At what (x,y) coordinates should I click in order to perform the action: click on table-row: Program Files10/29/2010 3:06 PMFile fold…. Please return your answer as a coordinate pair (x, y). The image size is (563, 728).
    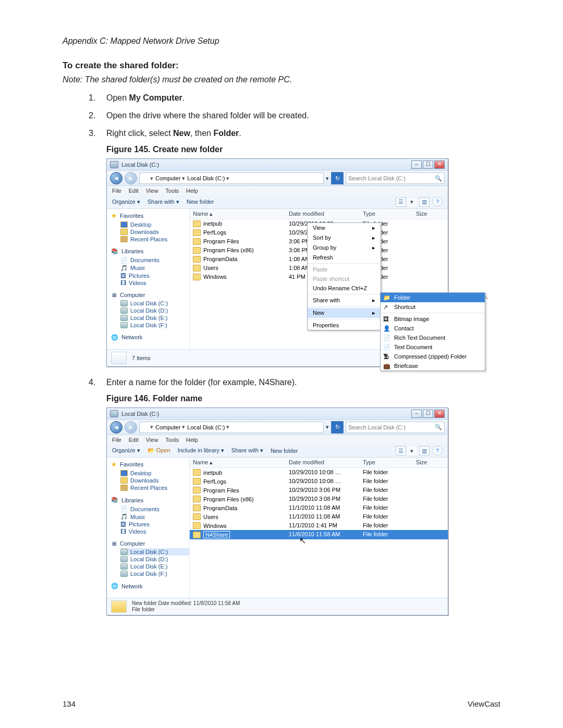
    Looking at the image, I should click on (319, 490).